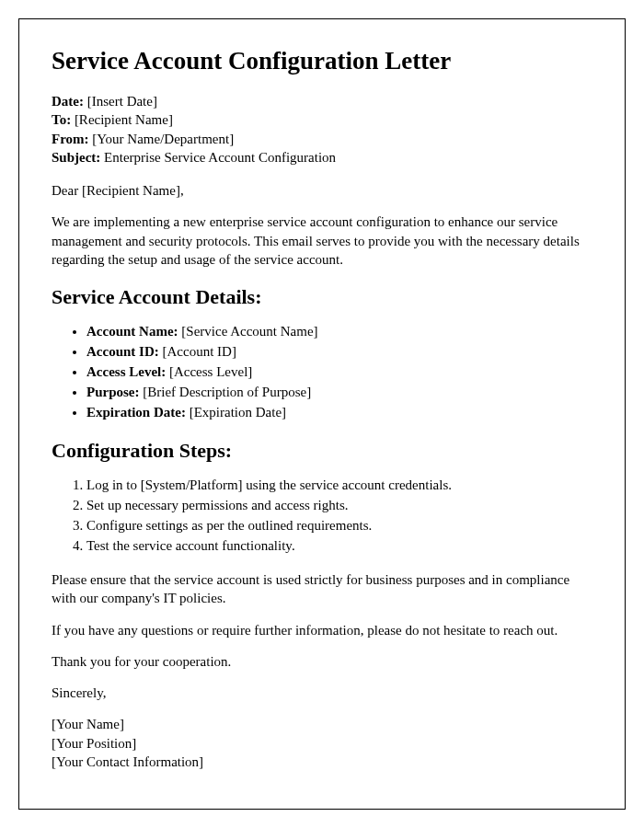 This screenshot has height=828, width=644. I want to click on from-line: From: [Your Name/Department], so click(322, 139).